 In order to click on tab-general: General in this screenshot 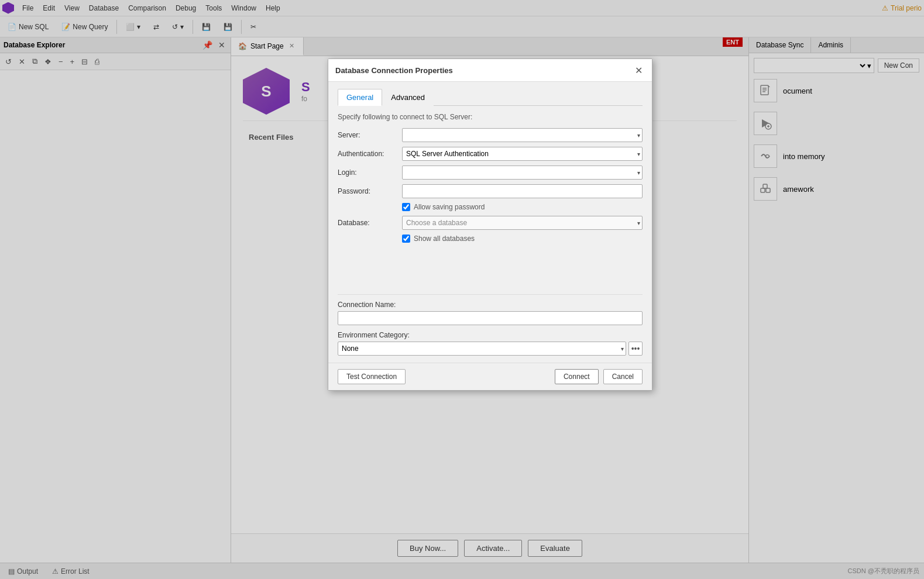, I will do `click(360, 97)`.